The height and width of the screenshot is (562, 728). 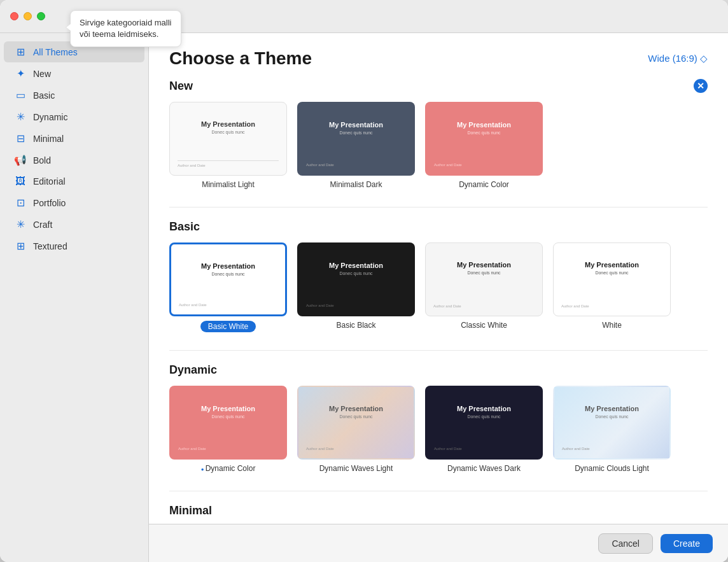 What do you see at coordinates (20, 52) in the screenshot?
I see `all-themes-icon: ⊞` at bounding box center [20, 52].